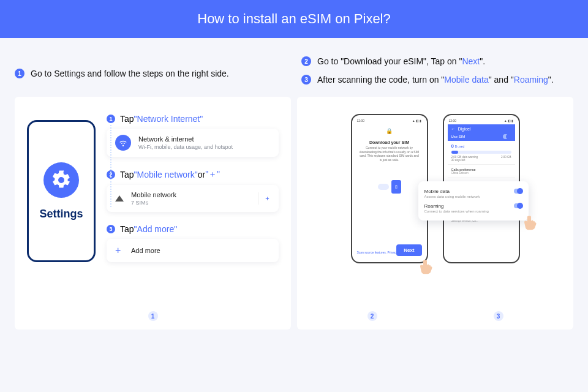  Describe the element at coordinates (186, 147) in the screenshot. I see `card-subtitle: Wi-Fi, mobile, data usage, and hotspot` at that location.